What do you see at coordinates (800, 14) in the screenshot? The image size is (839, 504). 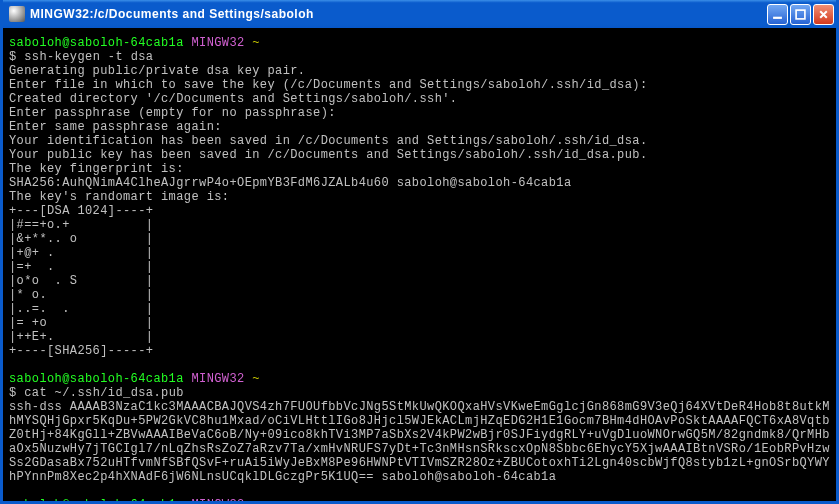 I see `window-controls` at bounding box center [800, 14].